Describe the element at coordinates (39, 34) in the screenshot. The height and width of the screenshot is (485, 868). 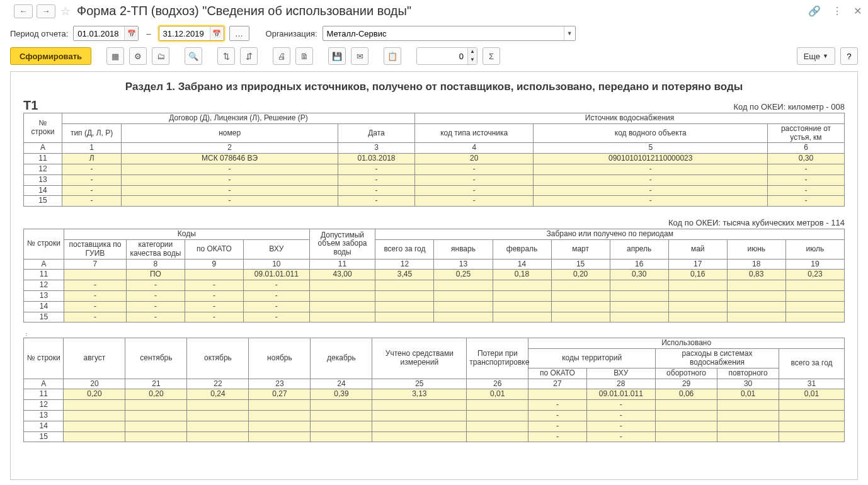
I see `period-label: Период отчета:` at that location.